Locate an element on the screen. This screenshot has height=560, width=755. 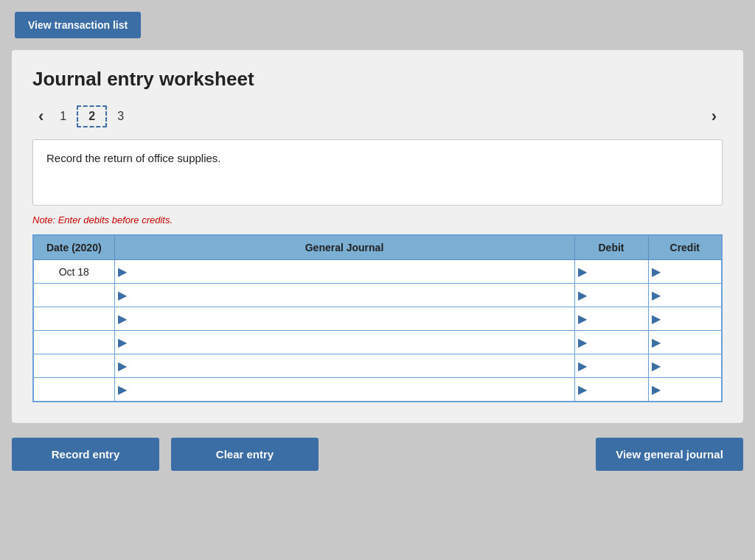
worksheet-title: Journal entry worksheet is located at coordinates (378, 80).